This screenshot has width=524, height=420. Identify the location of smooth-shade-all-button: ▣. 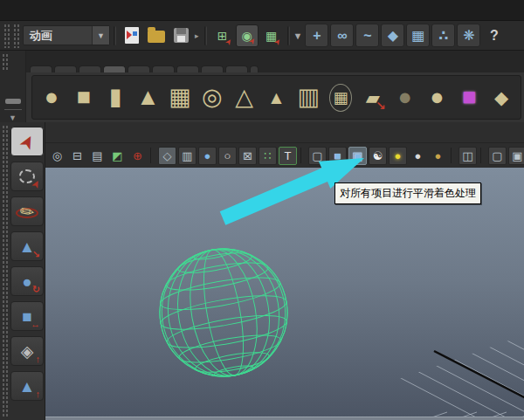
(358, 155).